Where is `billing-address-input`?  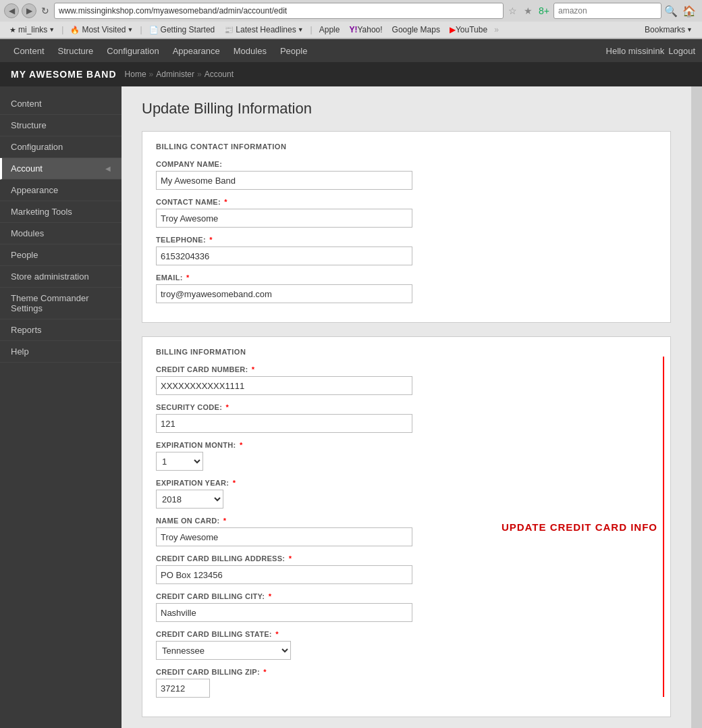
billing-address-input is located at coordinates (284, 575).